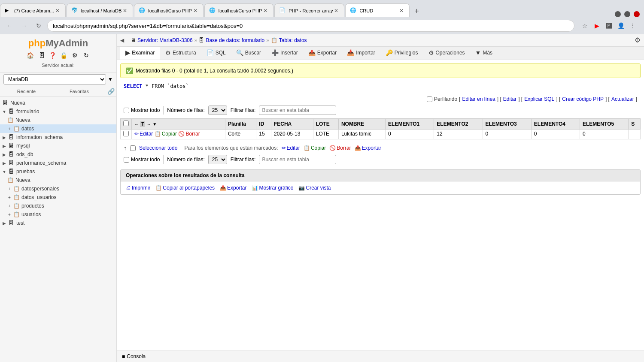 The image size is (644, 362). What do you see at coordinates (556, 124) in the screenshot?
I see `th-elemento4: ELEMENTO4` at bounding box center [556, 124].